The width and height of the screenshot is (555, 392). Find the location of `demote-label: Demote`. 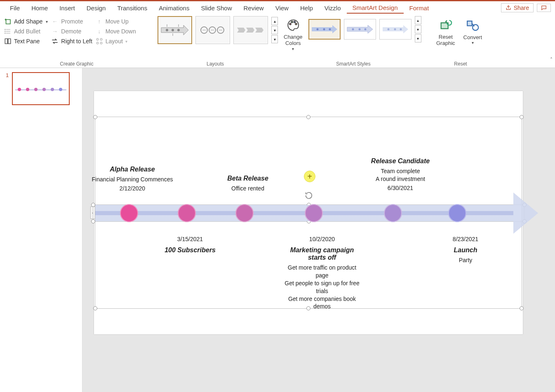

demote-label: Demote is located at coordinates (71, 31).